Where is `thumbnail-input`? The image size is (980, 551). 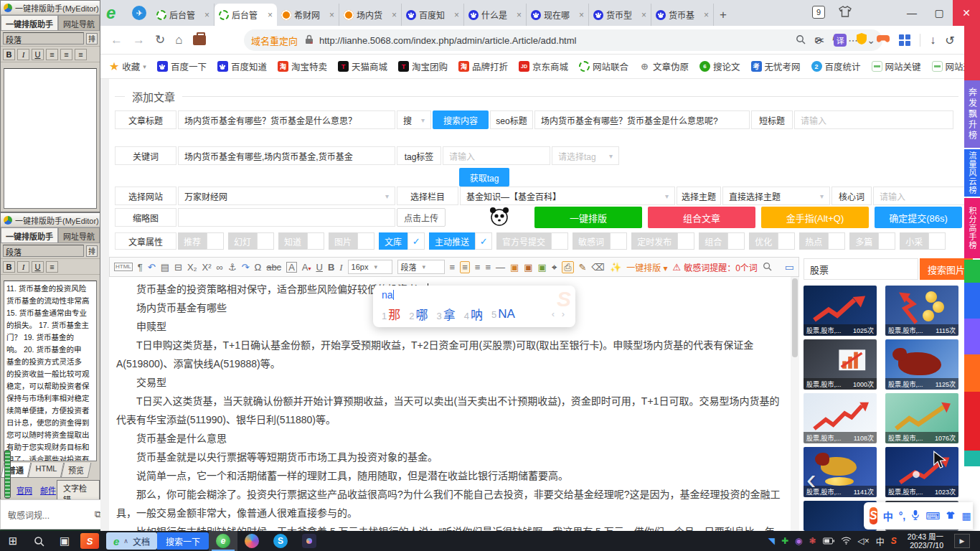 thumbnail-input is located at coordinates (287, 217).